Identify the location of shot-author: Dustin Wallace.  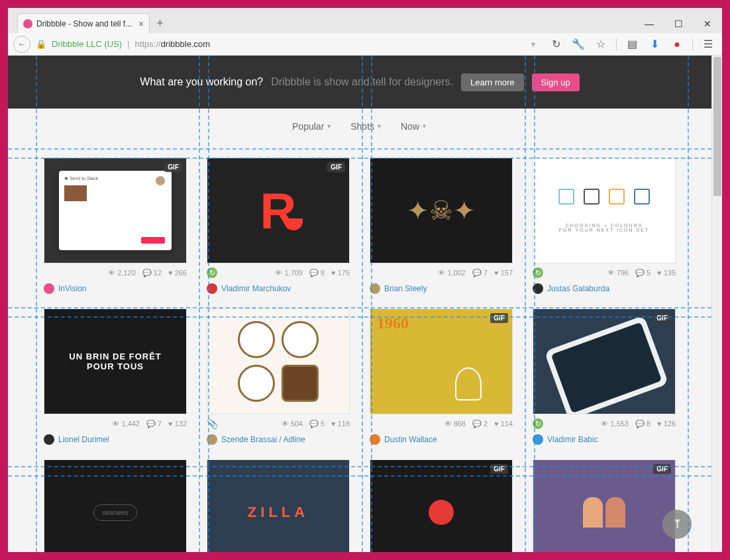
(441, 440).